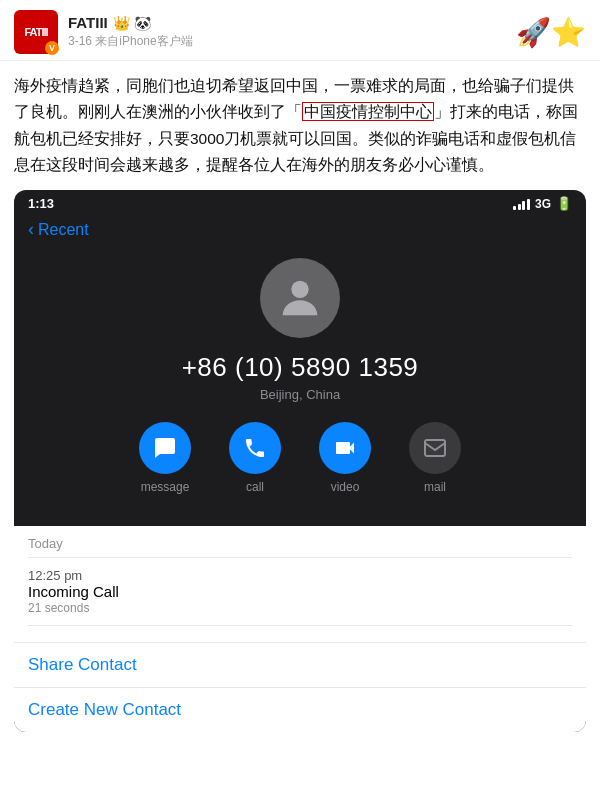 This screenshot has width=600, height=801. I want to click on message-button, so click(165, 448).